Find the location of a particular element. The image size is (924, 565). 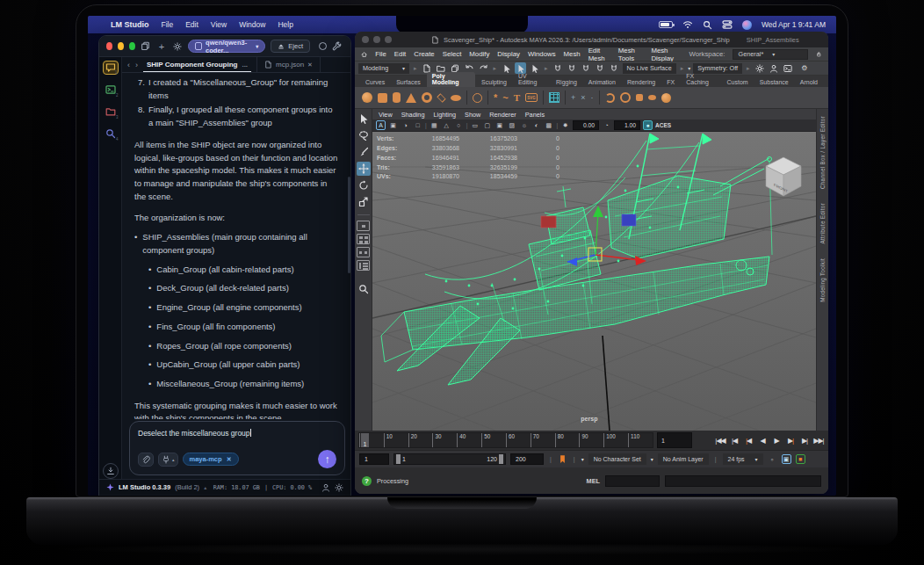

plugins-button: ▴ is located at coordinates (169, 460).